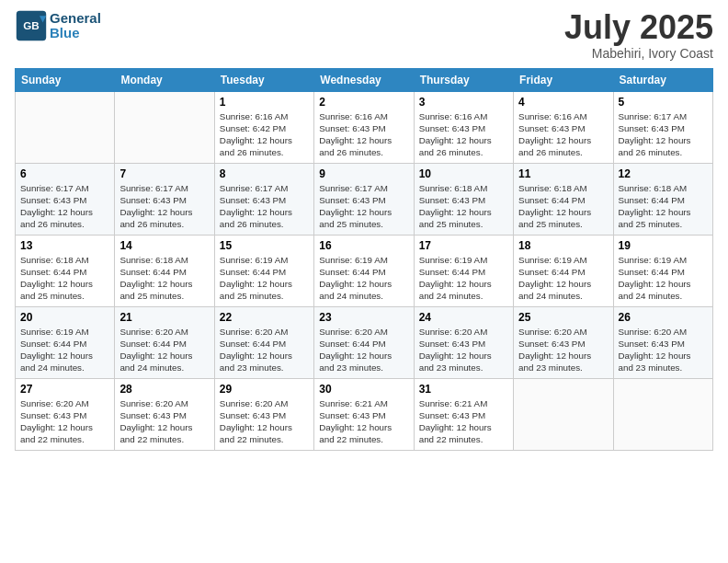  What do you see at coordinates (463, 127) in the screenshot?
I see `calendar-cell: 3Sunrise: 6:16 AMSunset: 6:43 PMDaylight…` at bounding box center [463, 127].